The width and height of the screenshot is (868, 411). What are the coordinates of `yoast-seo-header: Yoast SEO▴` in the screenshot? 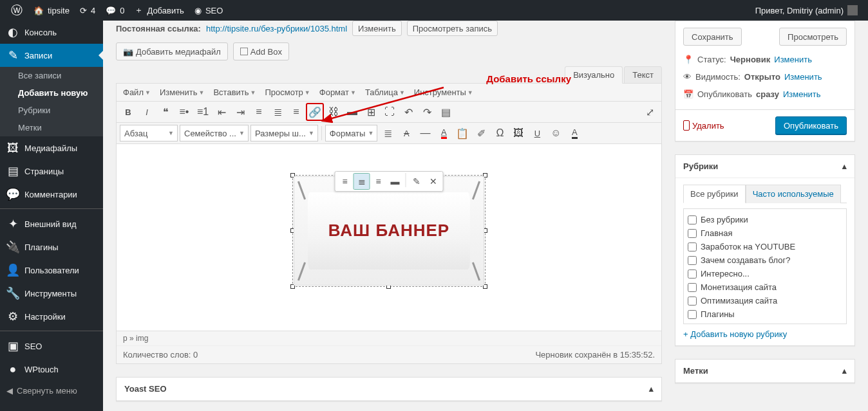 It's located at (389, 389).